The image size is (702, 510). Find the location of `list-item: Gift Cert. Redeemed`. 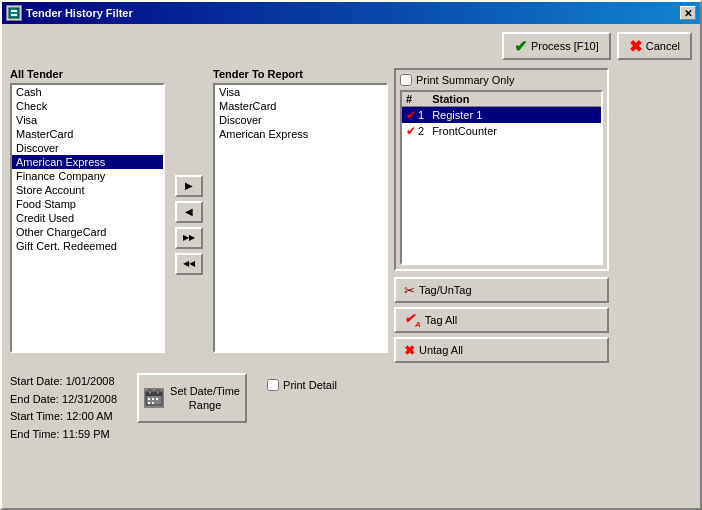

list-item: Gift Cert. Redeemed is located at coordinates (88, 246).